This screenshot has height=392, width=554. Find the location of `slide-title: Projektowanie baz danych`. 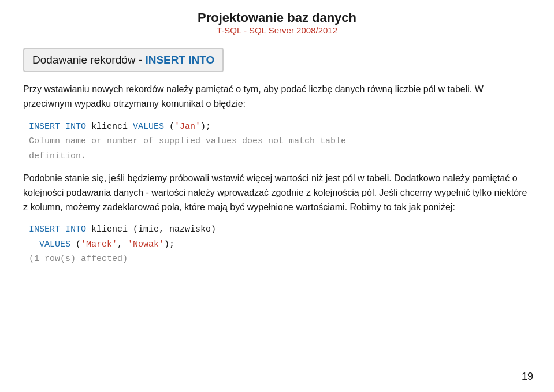

slide-title: Projektowanie baz danych is located at coordinates (277, 18).